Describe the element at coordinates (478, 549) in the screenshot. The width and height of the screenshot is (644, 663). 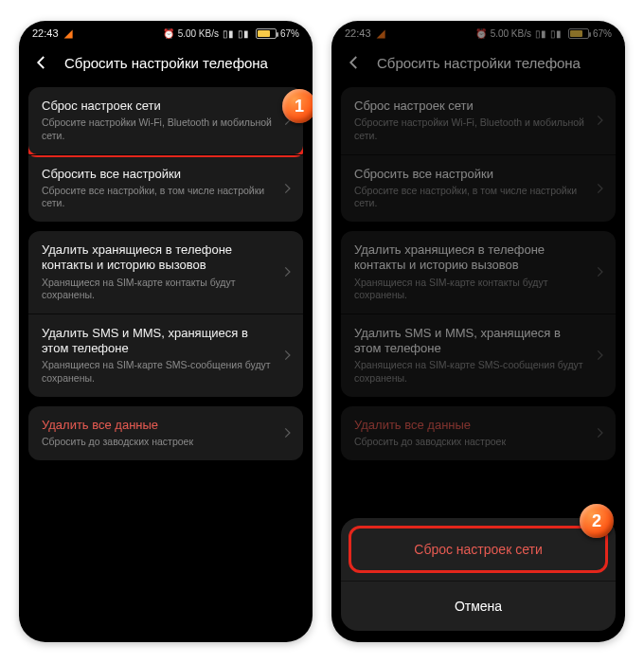
I see `sheet-confirm-reset-network: Сброс настроек сети` at that location.